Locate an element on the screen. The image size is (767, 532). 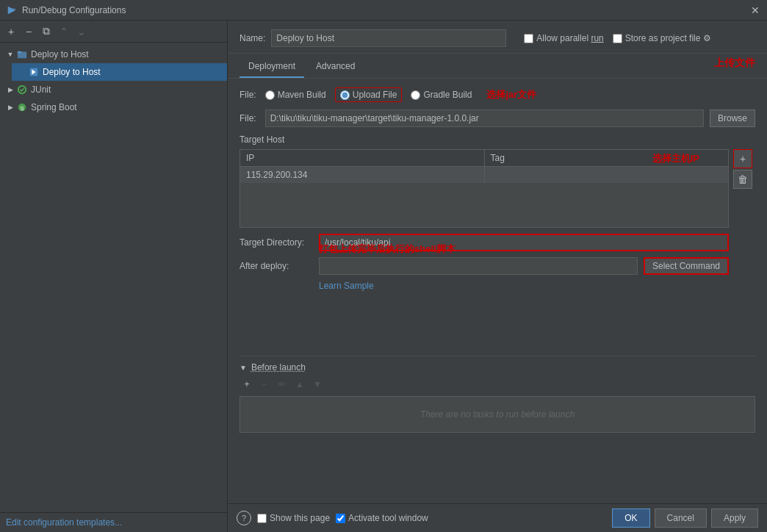
after-deploy-row: After deploy: Select Command 打包上传完毕后执行的s… is located at coordinates (484, 266).